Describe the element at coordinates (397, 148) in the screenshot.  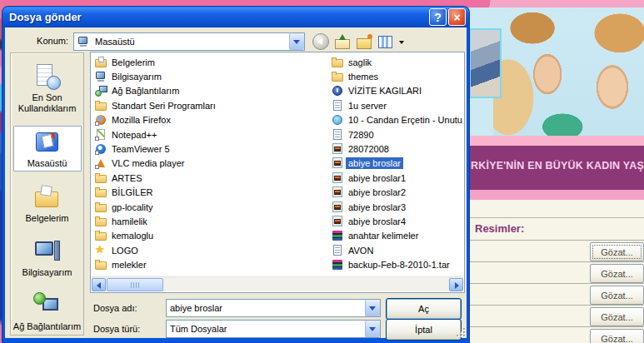
I see `file-row: 28072008` at that location.